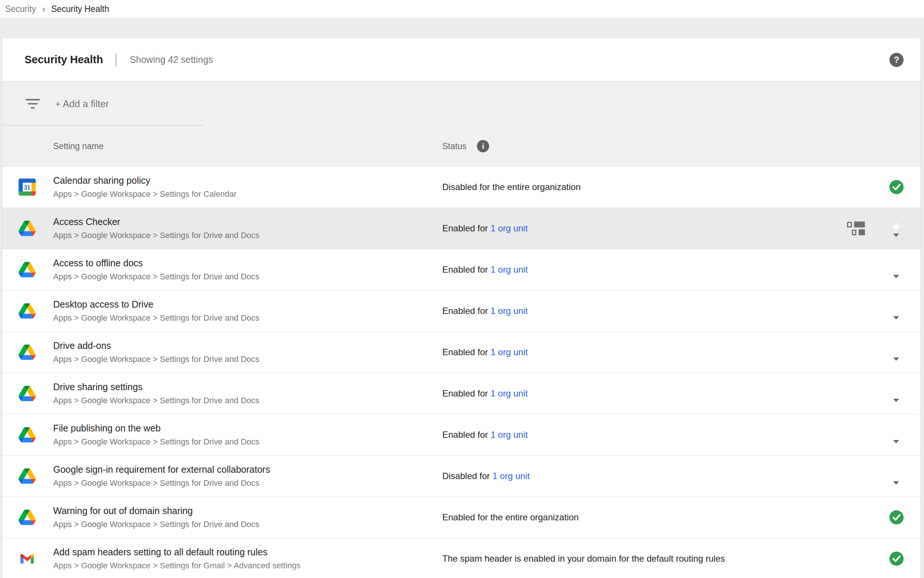 This screenshot has height=578, width=924. Describe the element at coordinates (511, 187) in the screenshot. I see `status-text: Disabled for the entire organization` at that location.